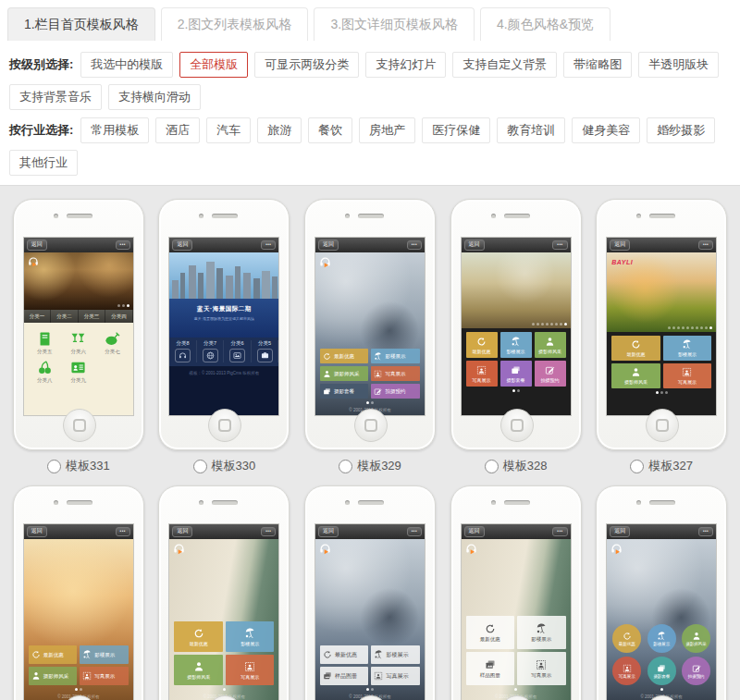 This screenshot has width=740, height=700. I want to click on filter-option: 半透明版块, so click(679, 65).